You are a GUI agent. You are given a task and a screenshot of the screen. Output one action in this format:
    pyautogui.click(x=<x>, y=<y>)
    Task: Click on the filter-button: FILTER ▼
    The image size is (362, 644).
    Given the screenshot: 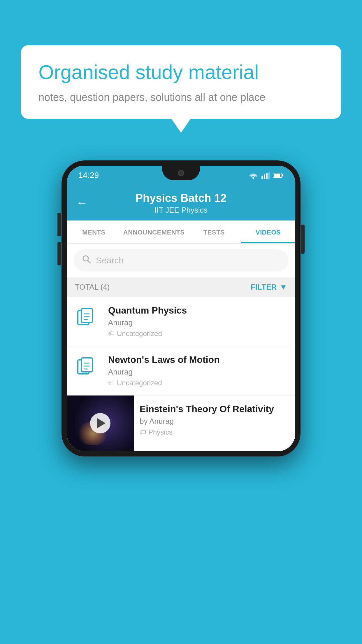 What is the action you would take?
    pyautogui.click(x=269, y=287)
    